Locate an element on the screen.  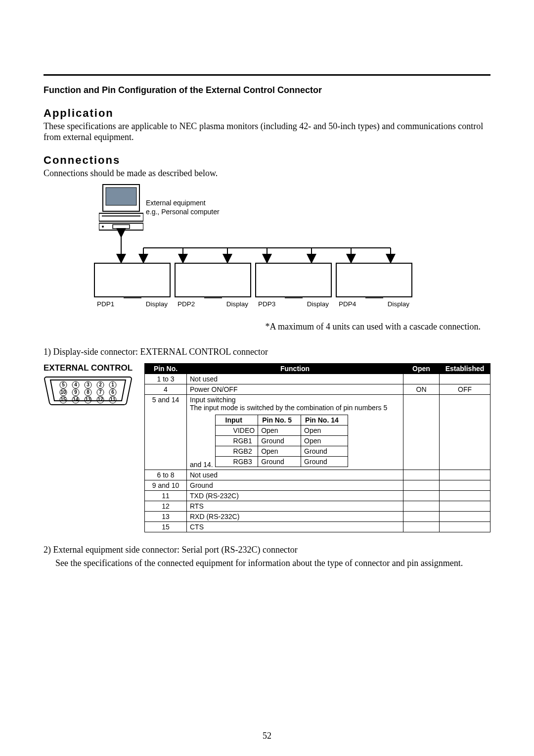
svg-text: 4 is located at coordinates (76, 385).